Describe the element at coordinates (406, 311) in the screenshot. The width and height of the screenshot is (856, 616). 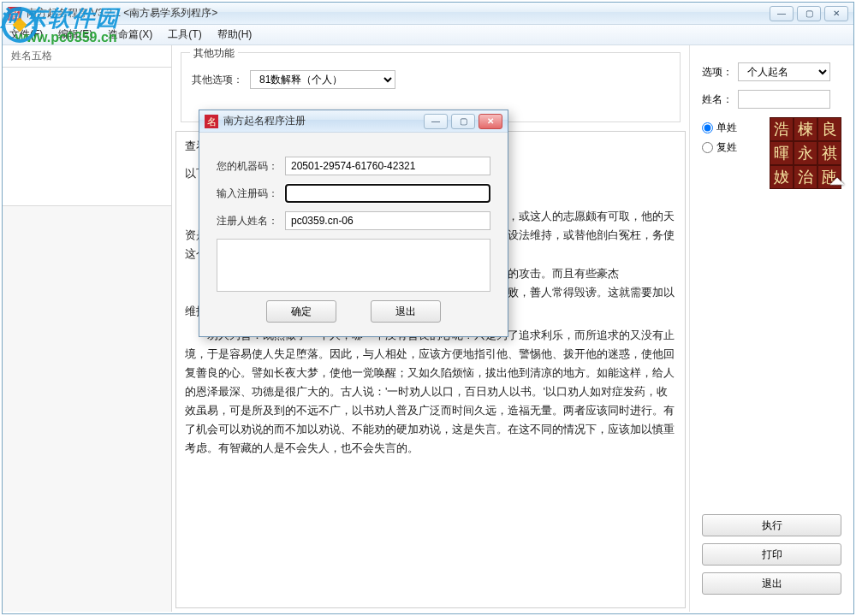
I see `dialog-cancel-button: 退出` at that location.